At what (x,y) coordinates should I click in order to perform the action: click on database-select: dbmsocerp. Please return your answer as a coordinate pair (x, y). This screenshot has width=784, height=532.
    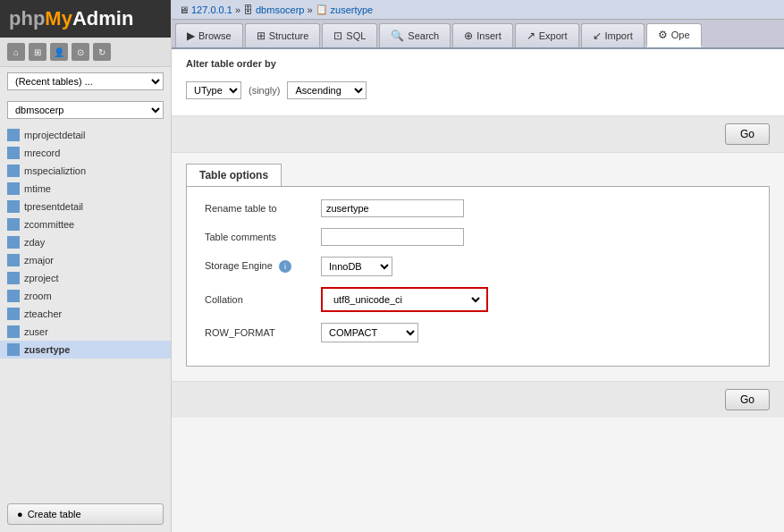
    Looking at the image, I should click on (86, 110).